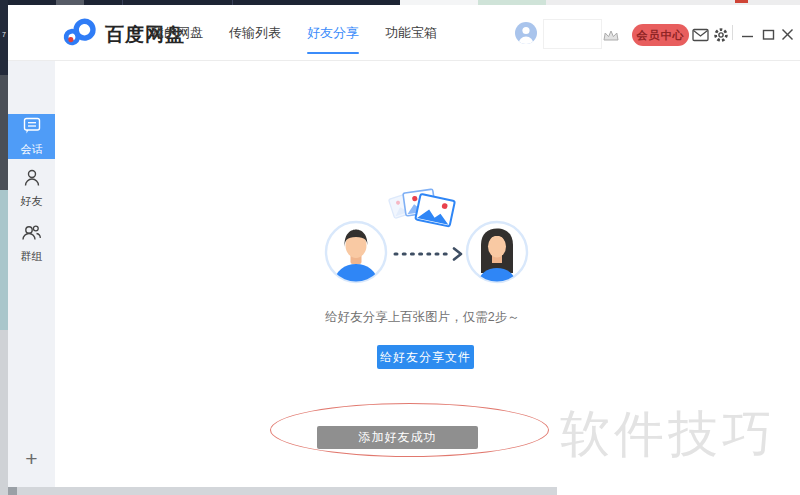  I want to click on user-avatar-icon, so click(526, 33).